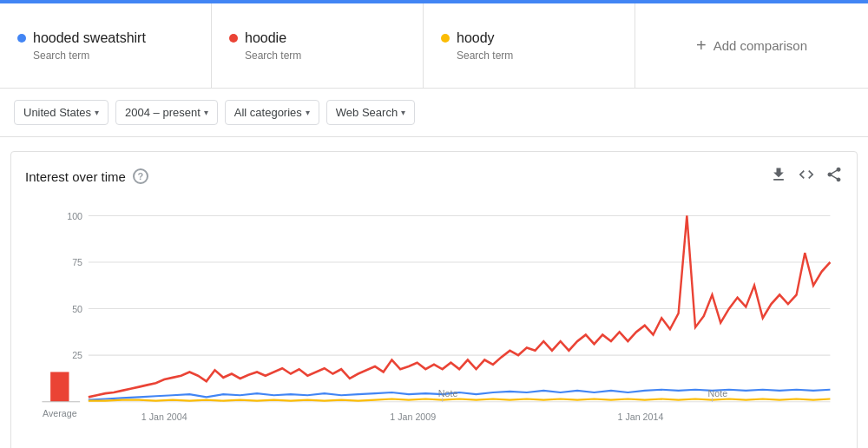 This screenshot has height=448, width=868. Describe the element at coordinates (318, 56) in the screenshot. I see `term-sub-2: Search term` at that location.